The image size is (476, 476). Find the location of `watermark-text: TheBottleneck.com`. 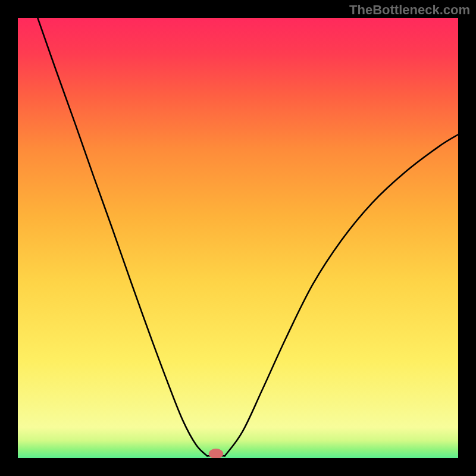

watermark-text: TheBottleneck.com is located at coordinates (409, 10).